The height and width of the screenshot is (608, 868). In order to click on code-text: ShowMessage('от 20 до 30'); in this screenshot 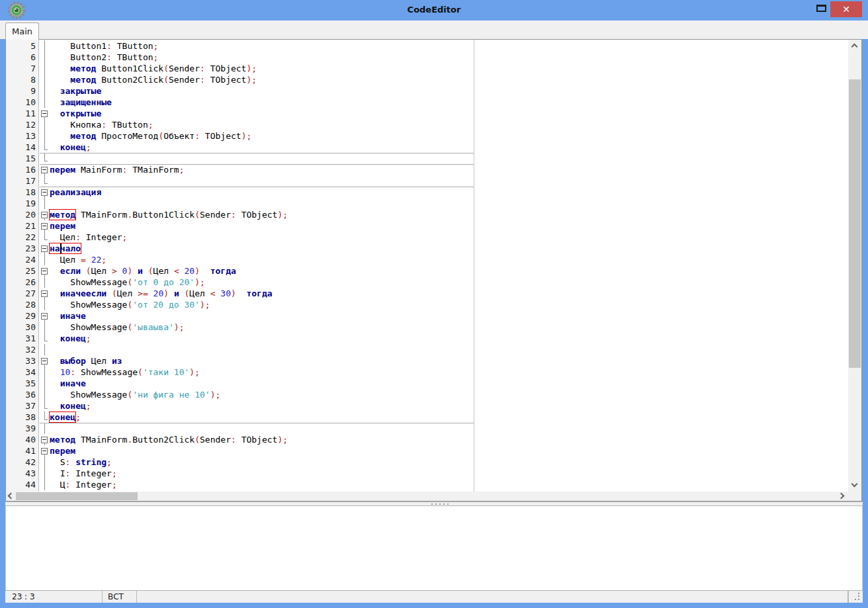, I will do `click(449, 304)`.